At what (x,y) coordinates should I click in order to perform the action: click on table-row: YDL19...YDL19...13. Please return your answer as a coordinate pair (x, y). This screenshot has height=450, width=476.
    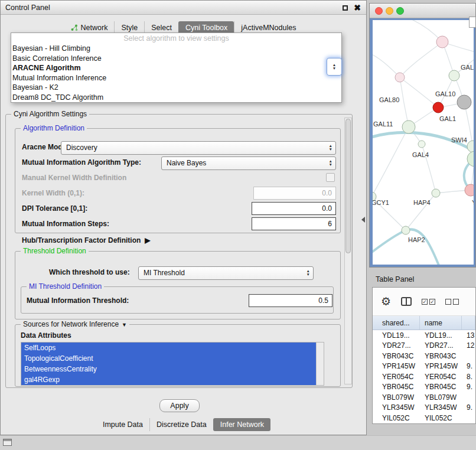
    Looking at the image, I should click on (424, 335).